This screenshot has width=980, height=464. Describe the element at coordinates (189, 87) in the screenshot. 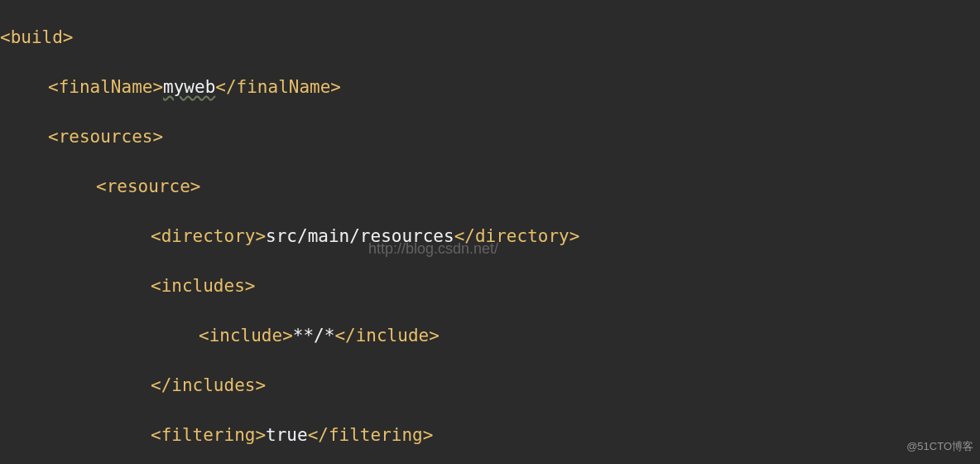

I see `xml-text-finalName: myweb` at that location.